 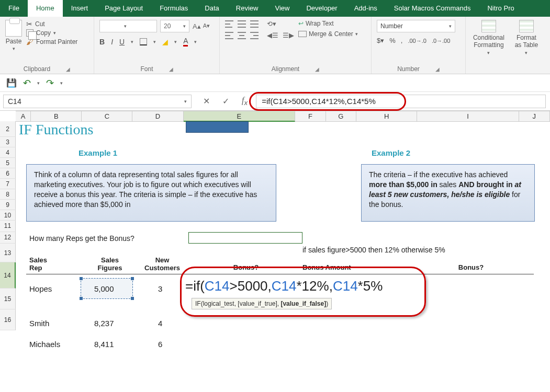 I want to click on grow-font-button: A▴, so click(x=197, y=26).